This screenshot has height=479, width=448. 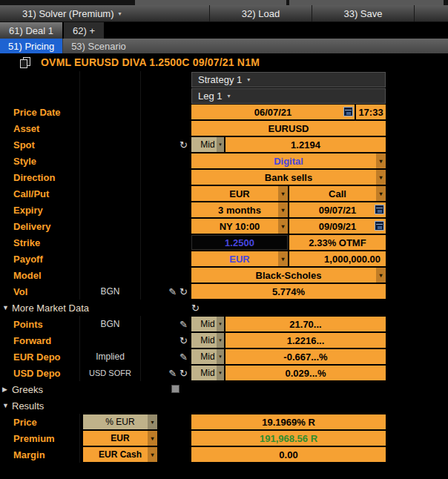 What do you see at coordinates (208, 324) in the screenshot?
I see `points-side-select: Mid ▾` at bounding box center [208, 324].